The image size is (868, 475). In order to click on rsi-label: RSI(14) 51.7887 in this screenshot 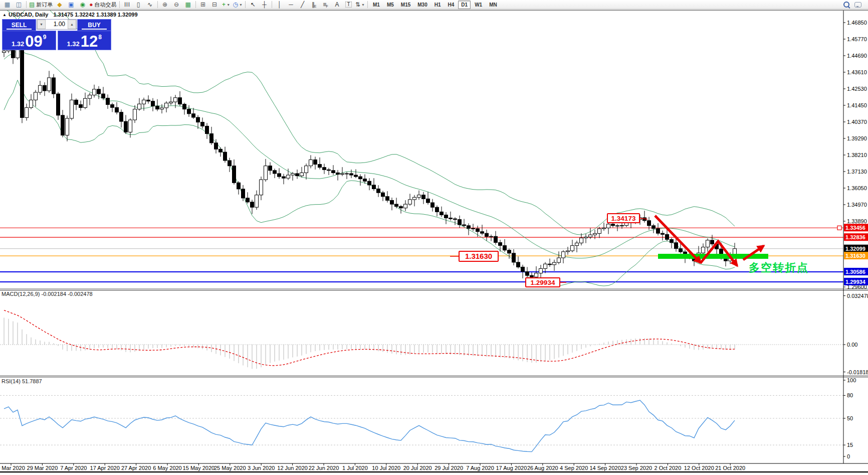, I will do `click(22, 381)`.